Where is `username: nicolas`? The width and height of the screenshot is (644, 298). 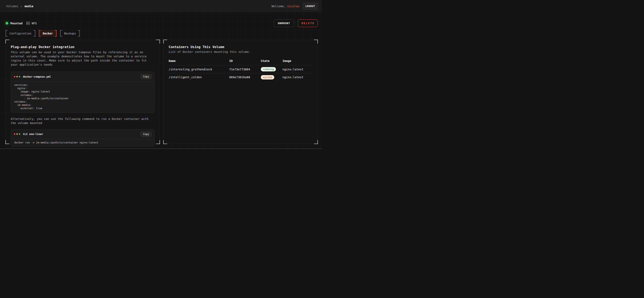
username: nicolas is located at coordinates (294, 6).